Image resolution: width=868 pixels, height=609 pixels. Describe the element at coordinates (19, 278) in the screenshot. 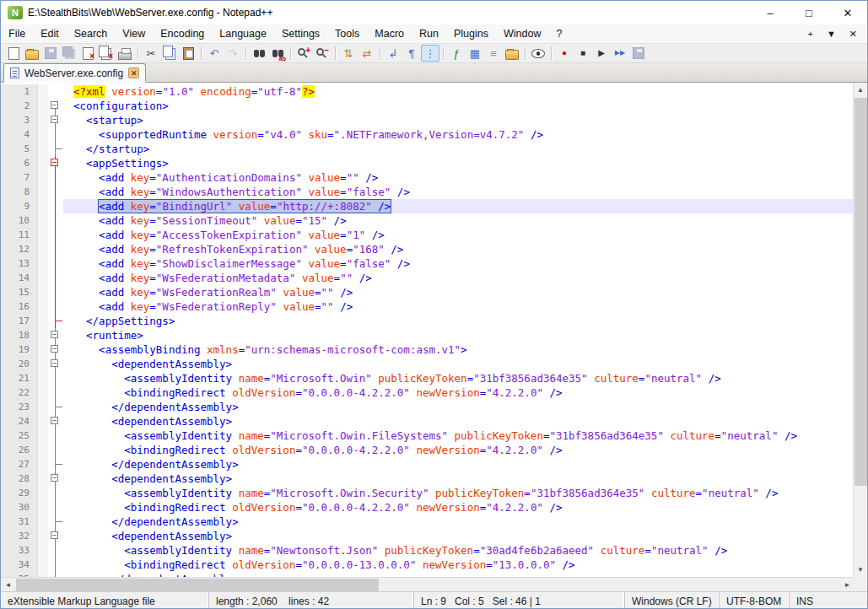

I see `line-number: 14` at that location.